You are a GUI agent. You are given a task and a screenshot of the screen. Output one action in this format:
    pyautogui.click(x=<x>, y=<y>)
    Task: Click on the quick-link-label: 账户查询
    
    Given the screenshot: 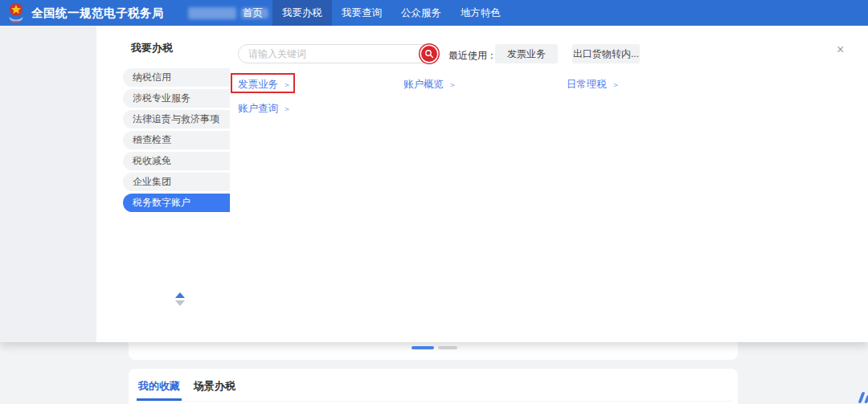 What is the action you would take?
    pyautogui.click(x=258, y=108)
    